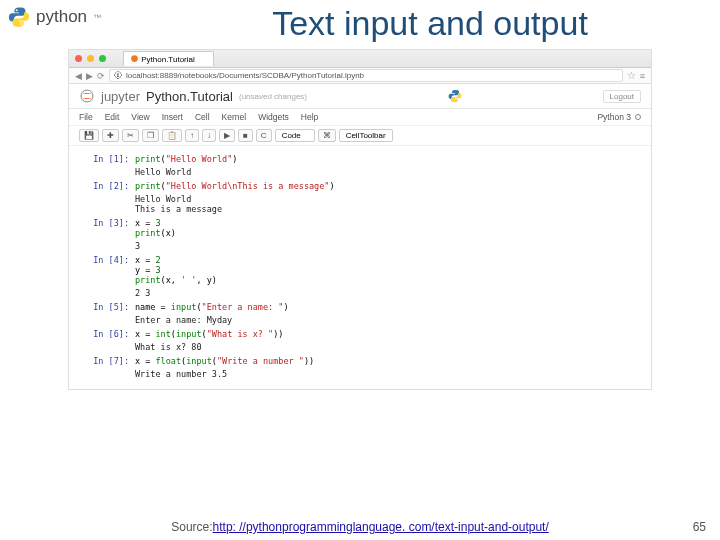  What do you see at coordinates (360, 246) in the screenshot?
I see `output-block: .3` at bounding box center [360, 246].